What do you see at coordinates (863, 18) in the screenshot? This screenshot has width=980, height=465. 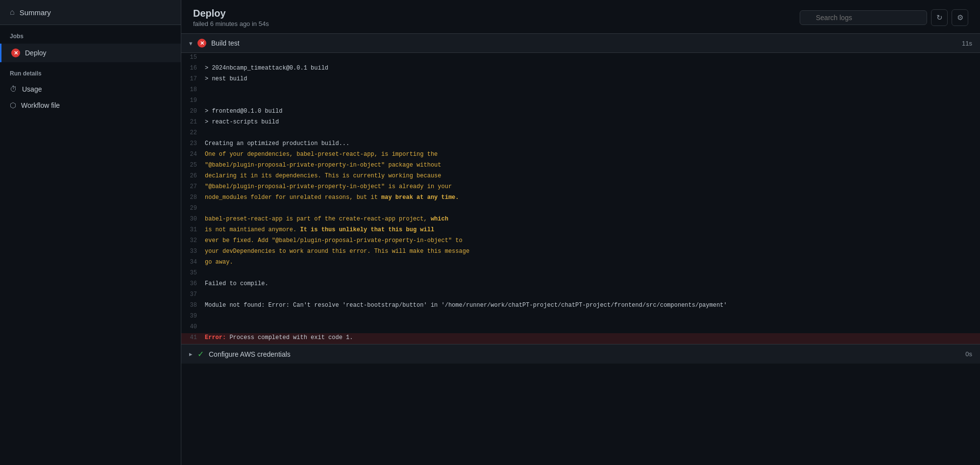 I see `search-logs-input` at bounding box center [863, 18].